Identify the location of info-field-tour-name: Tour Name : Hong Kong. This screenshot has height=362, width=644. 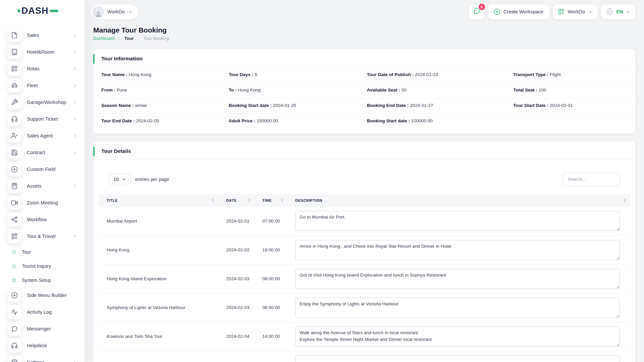
(157, 75).